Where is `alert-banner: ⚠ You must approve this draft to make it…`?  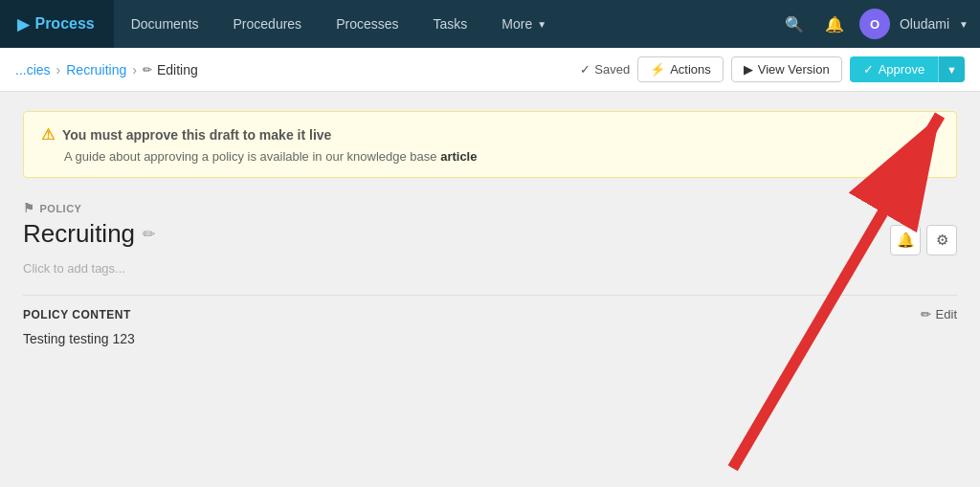
alert-banner: ⚠ You must approve this draft to make it… is located at coordinates (490, 144).